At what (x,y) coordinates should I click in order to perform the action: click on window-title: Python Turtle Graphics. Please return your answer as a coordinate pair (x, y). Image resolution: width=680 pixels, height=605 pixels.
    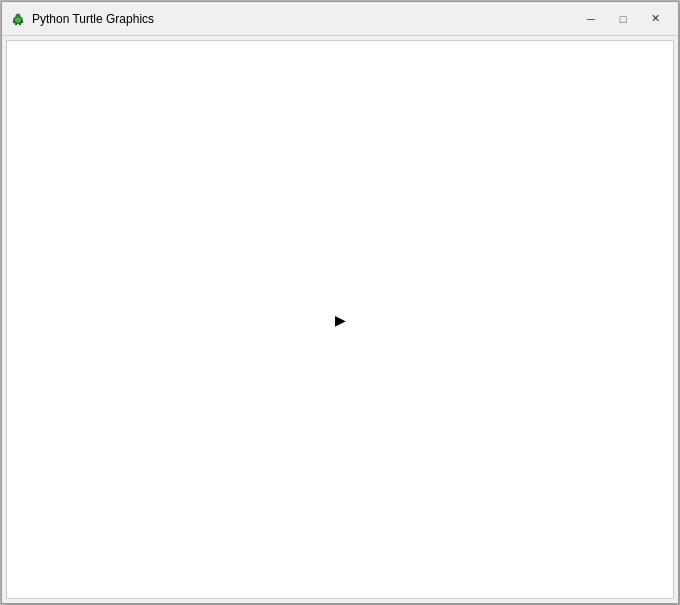
    Looking at the image, I should click on (93, 19).